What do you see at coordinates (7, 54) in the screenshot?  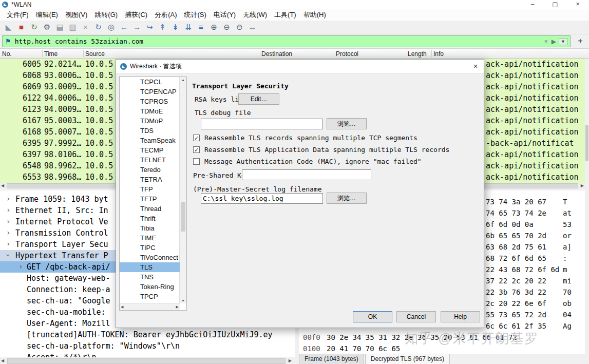 I see `column-header-no: No.` at bounding box center [7, 54].